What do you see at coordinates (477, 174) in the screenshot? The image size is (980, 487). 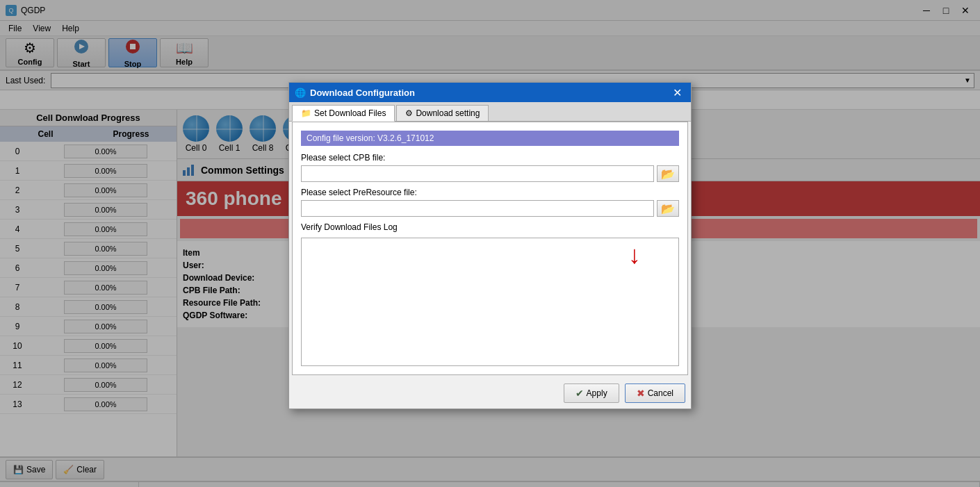 I see `cpb-file-input` at bounding box center [477, 174].